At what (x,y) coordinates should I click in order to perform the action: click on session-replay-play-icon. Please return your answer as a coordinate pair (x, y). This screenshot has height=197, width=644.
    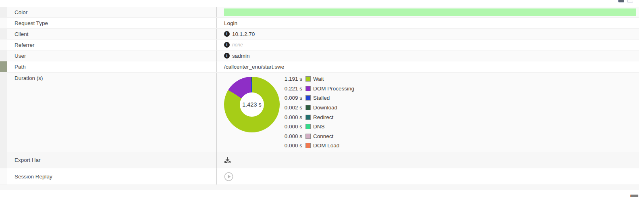
    Looking at the image, I should click on (229, 177).